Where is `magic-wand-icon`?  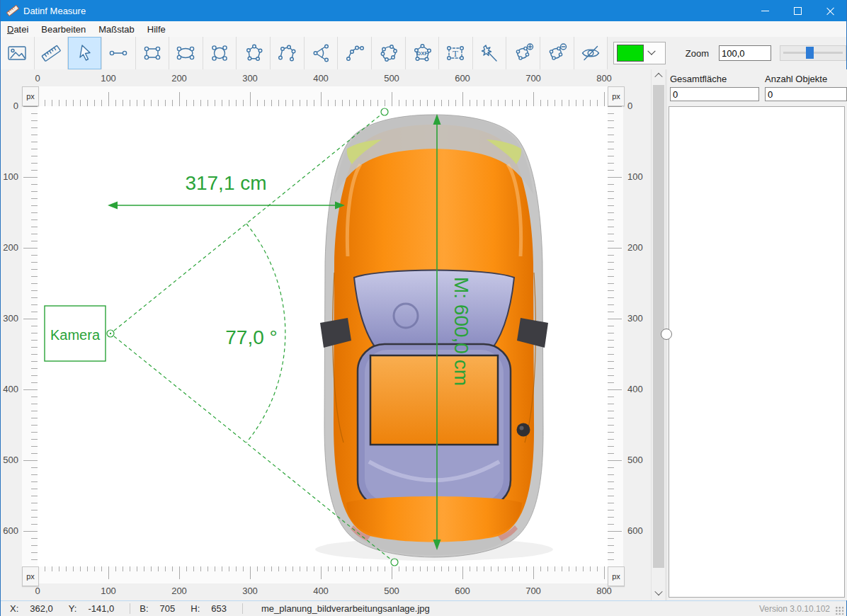
magic-wand-icon is located at coordinates (489, 53).